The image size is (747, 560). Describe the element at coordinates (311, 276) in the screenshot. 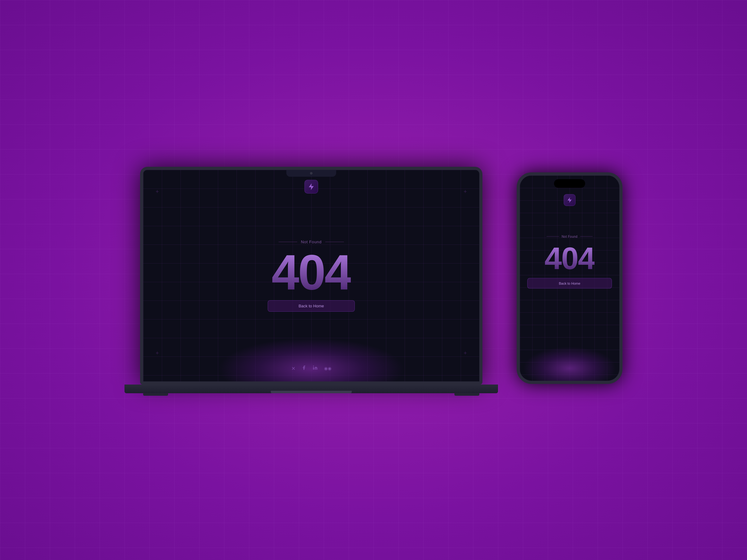

I see `laptop-main-content: Not Found 404 Back to Home` at that location.